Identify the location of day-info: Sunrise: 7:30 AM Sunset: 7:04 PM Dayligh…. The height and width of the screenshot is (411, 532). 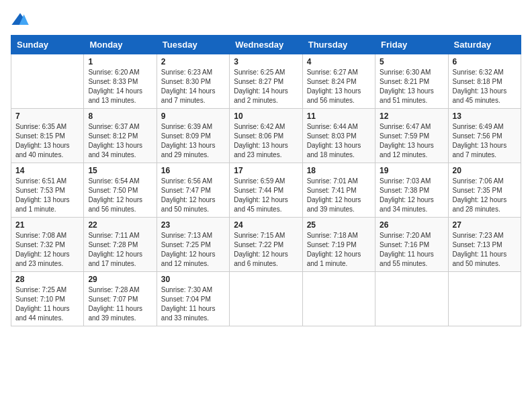
(193, 304).